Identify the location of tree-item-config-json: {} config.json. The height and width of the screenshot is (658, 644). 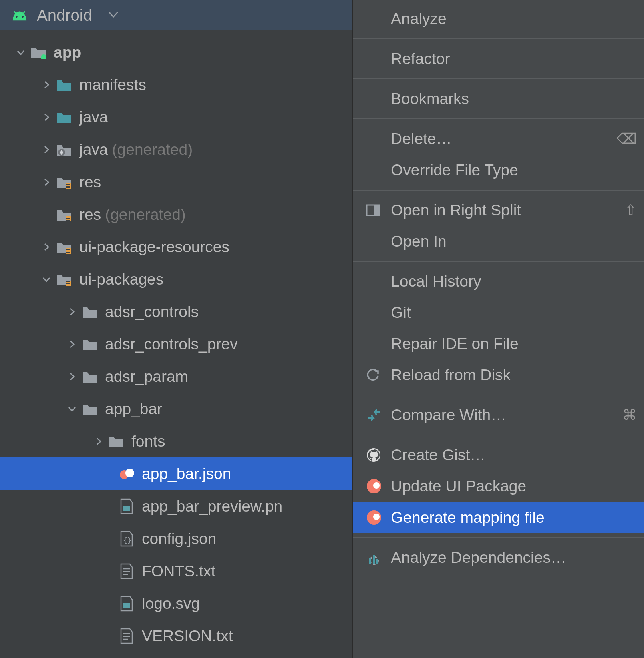
(176, 539).